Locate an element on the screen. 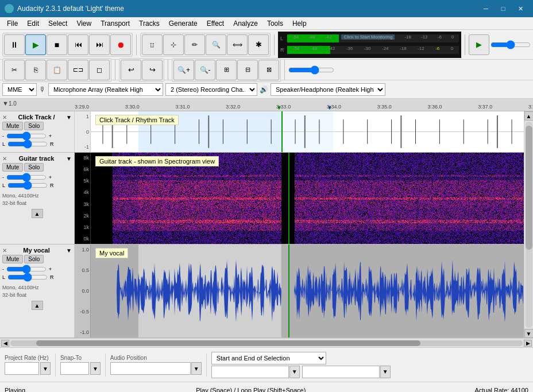 This screenshot has width=533, height=392. selection-end-input: 0 h 03 m 34.506 s is located at coordinates (341, 372).